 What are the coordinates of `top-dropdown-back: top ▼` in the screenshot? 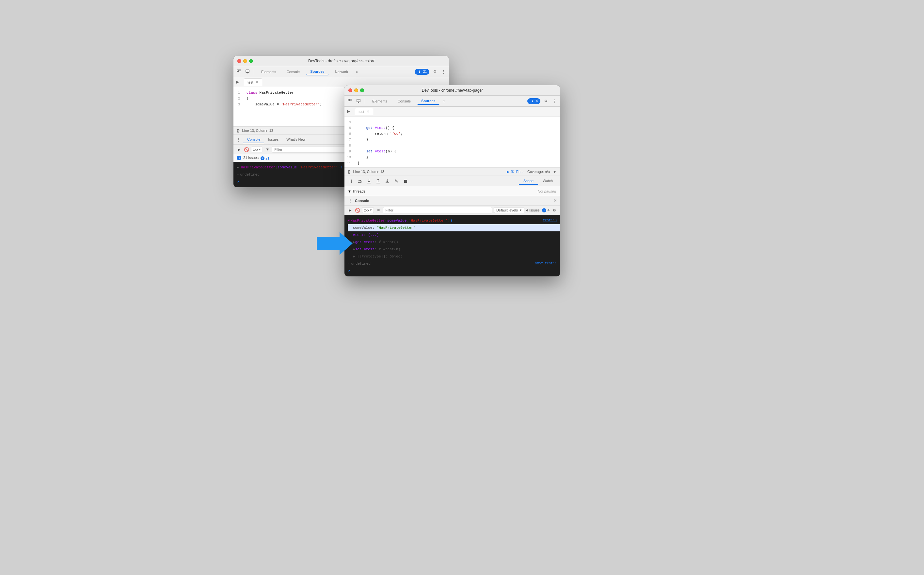 It's located at (257, 149).